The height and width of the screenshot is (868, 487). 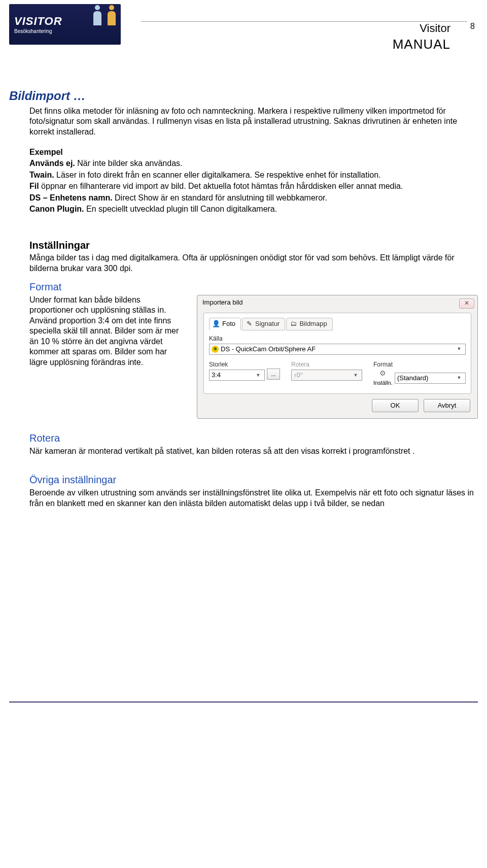 I want to click on paragraph-format: Under format kan både bildens proportion…, so click(x=106, y=331).